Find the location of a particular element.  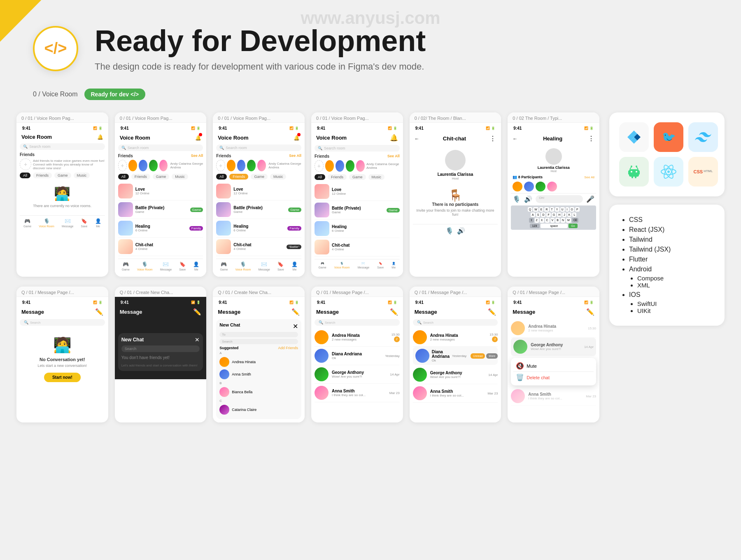

msg-item-diana: Diana Andriana Ok Yesterday is located at coordinates (357, 356).